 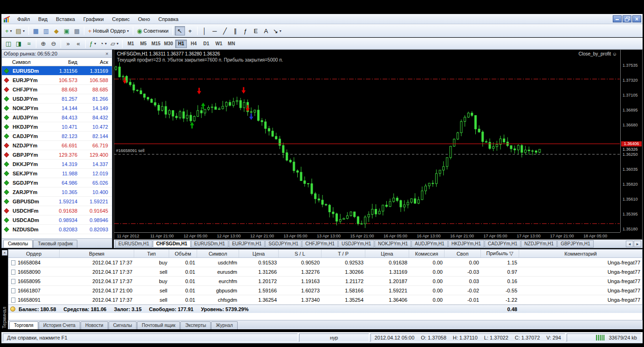 I want to click on market-watch-close-icon: ×, so click(x=107, y=54).